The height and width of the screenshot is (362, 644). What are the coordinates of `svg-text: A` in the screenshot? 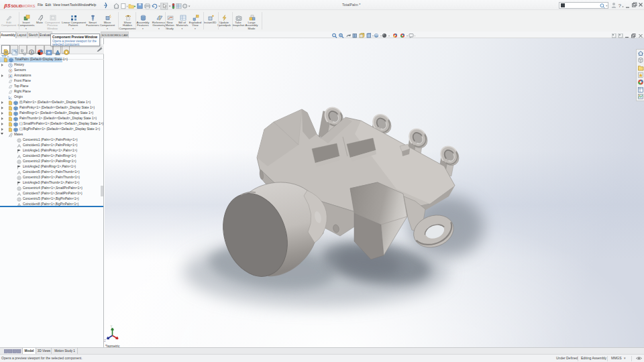 It's located at (11, 76).